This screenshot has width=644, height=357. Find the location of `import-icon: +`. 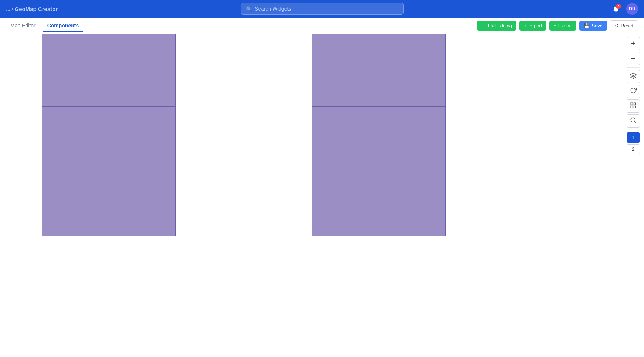

import-icon: + is located at coordinates (525, 26).